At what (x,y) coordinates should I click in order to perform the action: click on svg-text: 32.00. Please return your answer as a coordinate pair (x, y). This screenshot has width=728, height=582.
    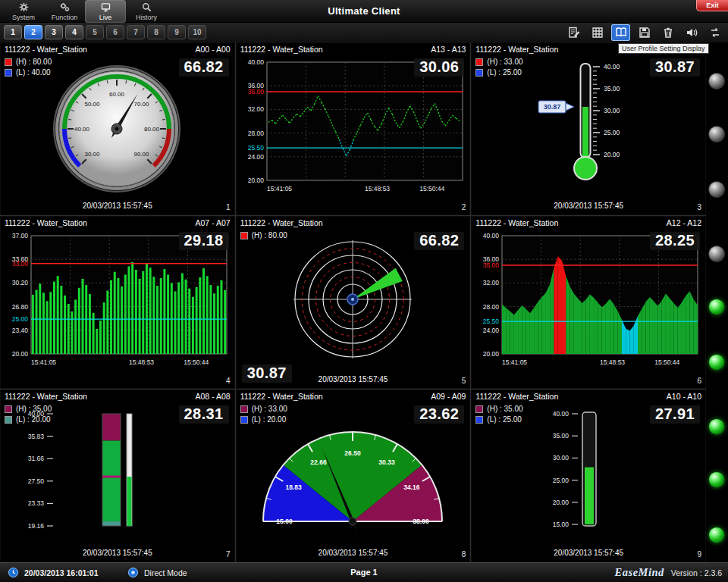
    Looking at the image, I should click on (491, 283).